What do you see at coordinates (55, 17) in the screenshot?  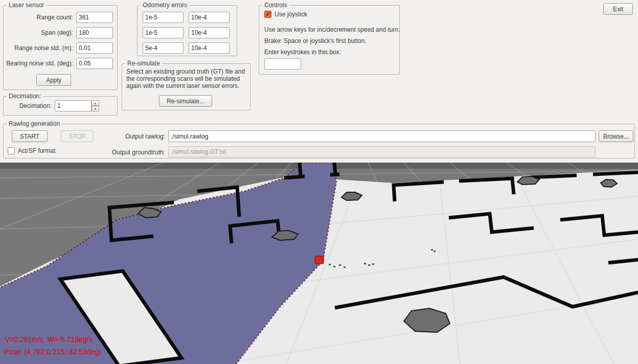 I see `range-count-label: Range count:` at bounding box center [55, 17].